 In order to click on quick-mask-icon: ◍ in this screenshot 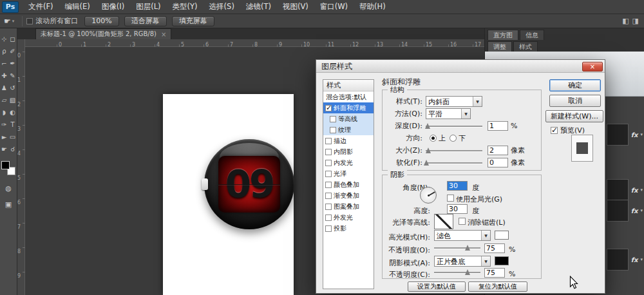, I will do `click(8, 188)`.